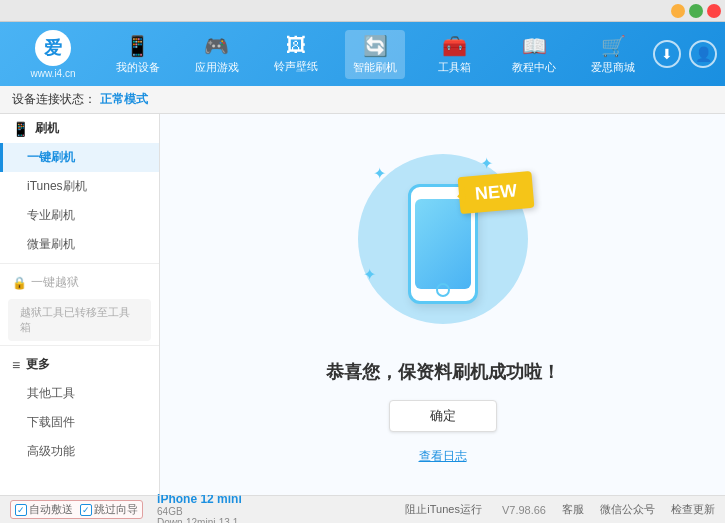 The width and height of the screenshot is (725, 523). What do you see at coordinates (296, 66) in the screenshot?
I see `wallpaper-label: 铃声壁纸` at bounding box center [296, 66].